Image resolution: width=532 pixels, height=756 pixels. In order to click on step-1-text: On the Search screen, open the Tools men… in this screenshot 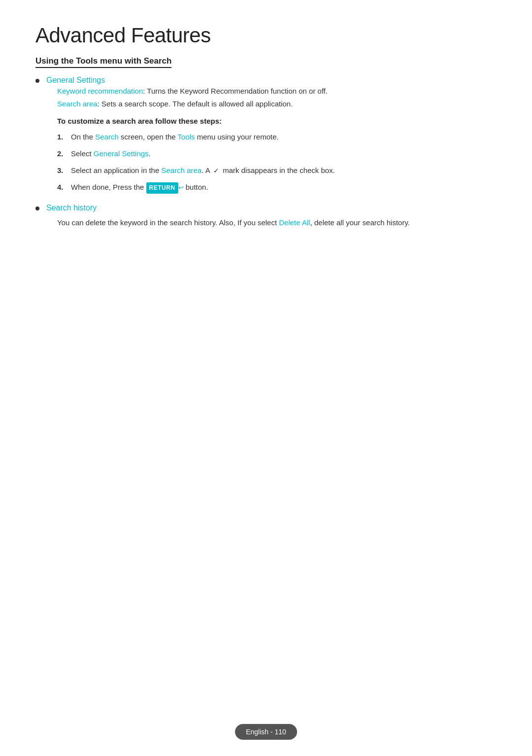, I will do `click(175, 137)`.